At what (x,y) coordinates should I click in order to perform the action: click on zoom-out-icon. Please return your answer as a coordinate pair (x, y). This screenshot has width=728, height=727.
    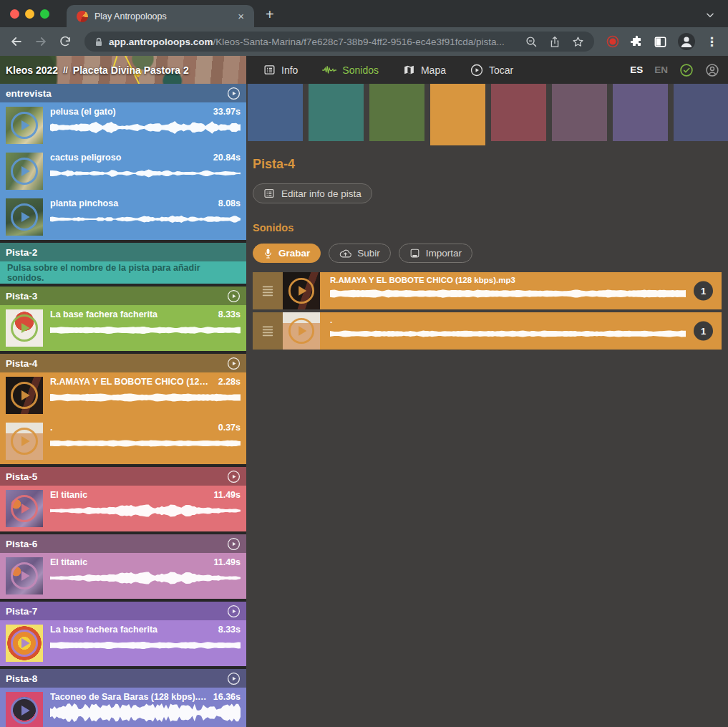
    Looking at the image, I should click on (531, 42).